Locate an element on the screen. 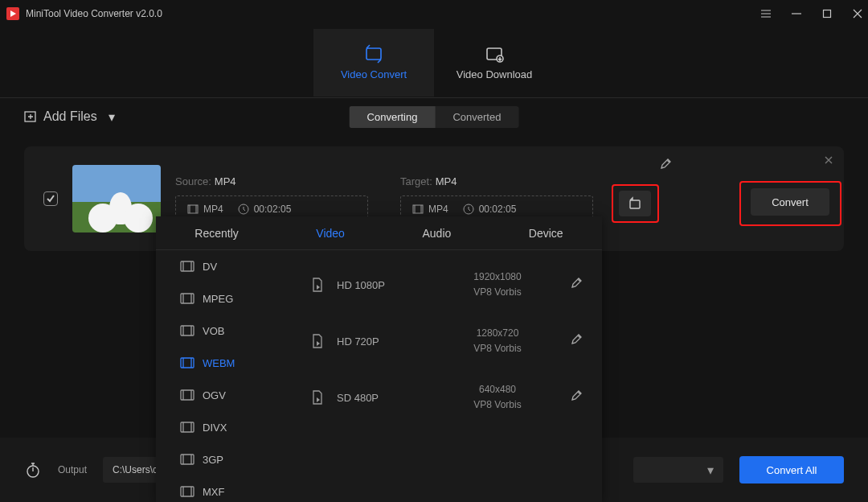 This screenshot has width=868, height=502. profile-meta: 1280x720VP8 Vorbis is located at coordinates (497, 341).